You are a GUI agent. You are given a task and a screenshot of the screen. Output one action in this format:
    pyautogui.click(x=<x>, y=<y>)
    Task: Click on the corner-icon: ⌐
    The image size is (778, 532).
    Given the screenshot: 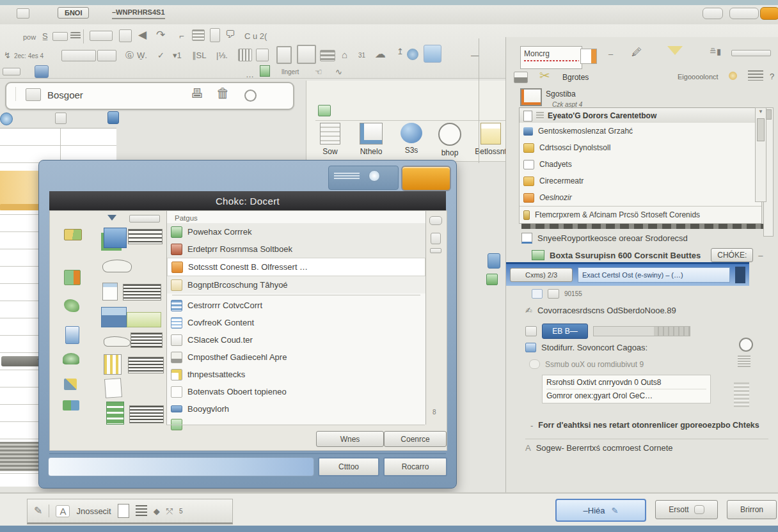 What is the action you would take?
    pyautogui.click(x=182, y=36)
    